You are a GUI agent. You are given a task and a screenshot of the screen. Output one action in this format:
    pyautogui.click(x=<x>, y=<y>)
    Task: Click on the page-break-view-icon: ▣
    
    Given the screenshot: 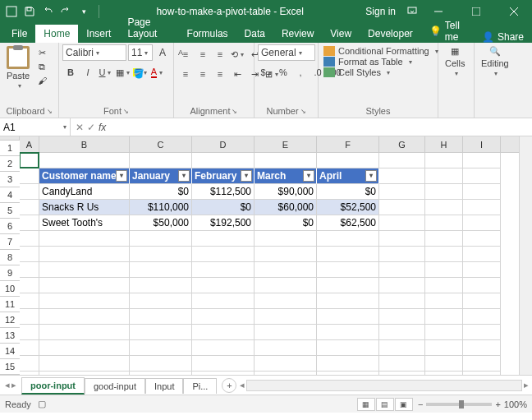 What is the action you would take?
    pyautogui.click(x=404, y=404)
    